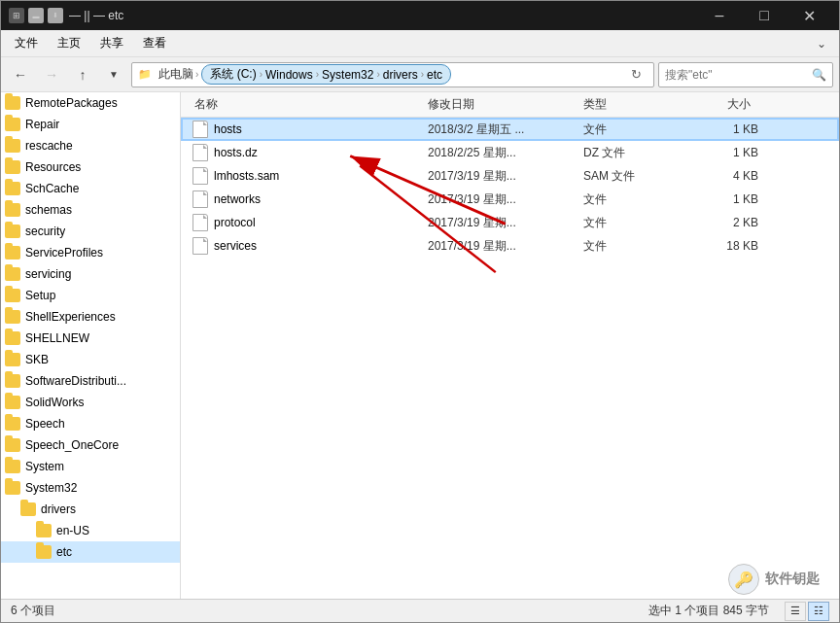 The image size is (840, 623). I want to click on sidebar-item: schemas, so click(90, 210).